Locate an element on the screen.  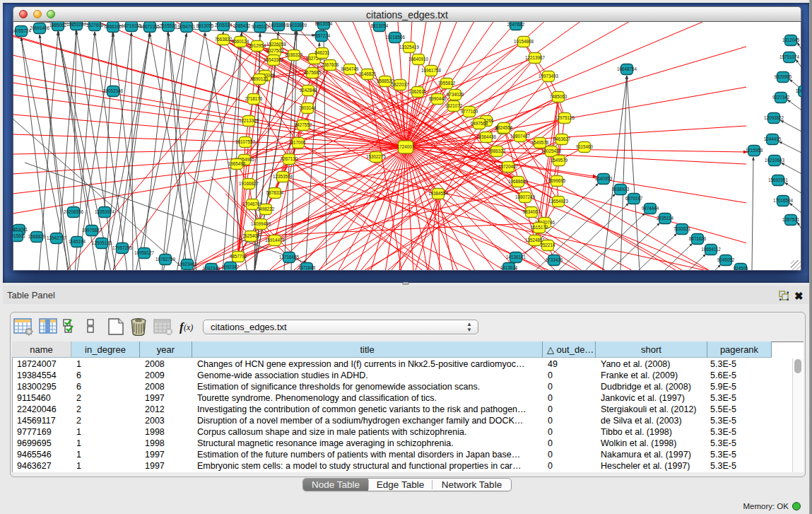
svg-text: 15692951 is located at coordinates (779, 180).